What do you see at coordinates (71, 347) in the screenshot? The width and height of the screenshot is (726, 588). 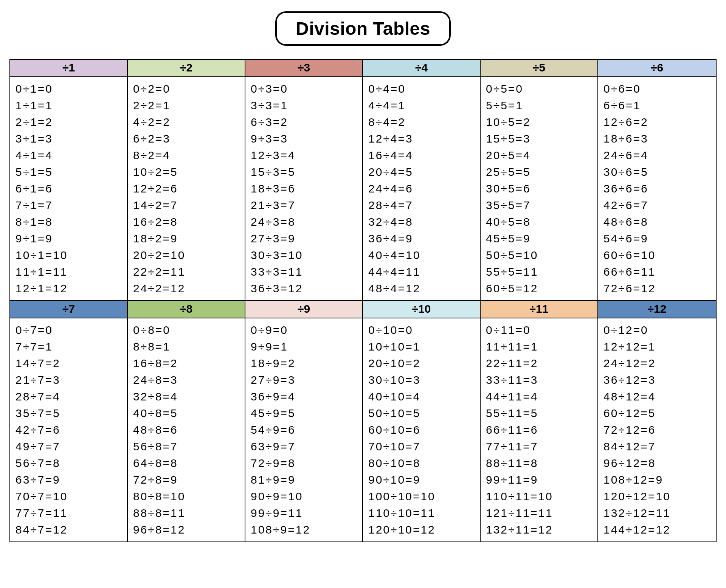 I see `table-row: 7÷7=1` at bounding box center [71, 347].